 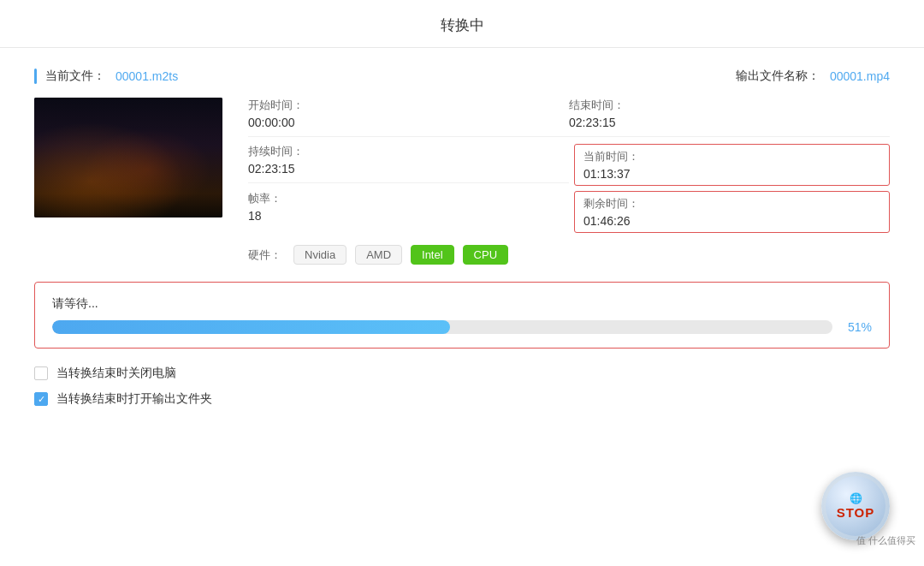 What do you see at coordinates (729, 105) in the screenshot?
I see `end-time-label: 结束时间：` at bounding box center [729, 105].